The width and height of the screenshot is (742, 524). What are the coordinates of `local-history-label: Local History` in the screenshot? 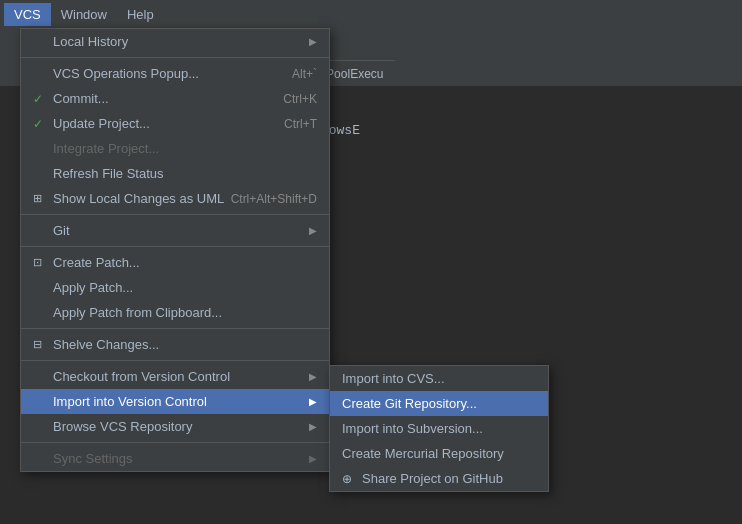 It's located at (90, 42).